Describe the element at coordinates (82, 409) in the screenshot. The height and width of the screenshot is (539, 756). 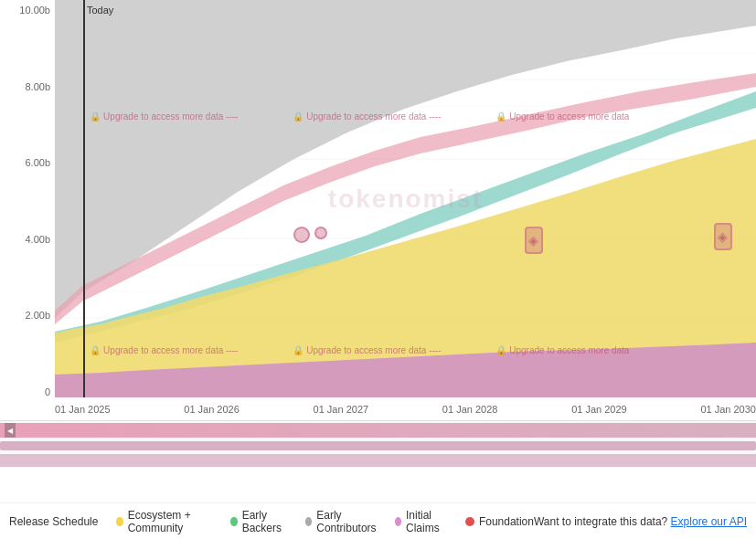
I see `x-label-0: 01 Jan 2025` at that location.